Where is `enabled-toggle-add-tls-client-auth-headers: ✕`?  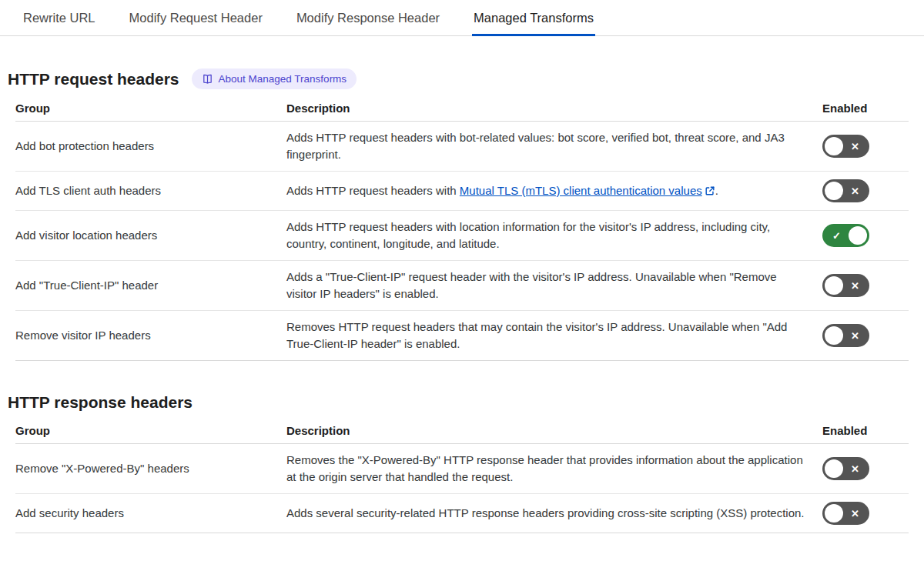 enabled-toggle-add-tls-client-auth-headers: ✕ is located at coordinates (845, 191).